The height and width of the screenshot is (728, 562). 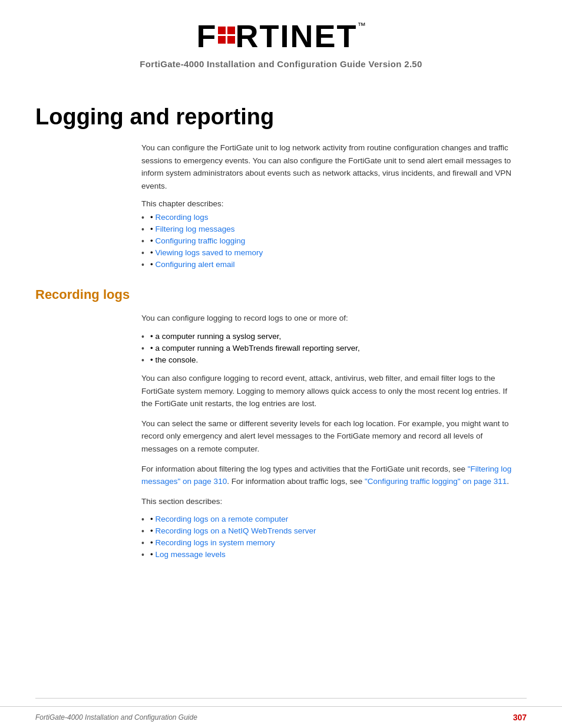 What do you see at coordinates (508, 481) in the screenshot?
I see `para4-text-end: .` at bounding box center [508, 481].